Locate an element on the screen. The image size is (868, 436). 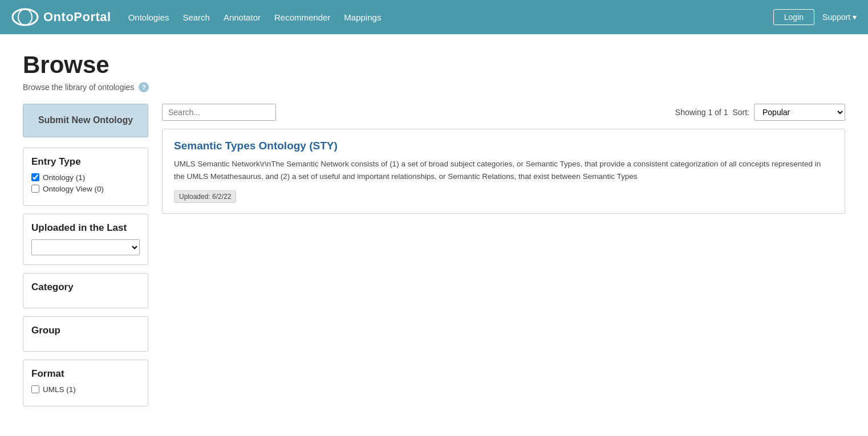
entry-type-title: Entry Type is located at coordinates (86, 162).